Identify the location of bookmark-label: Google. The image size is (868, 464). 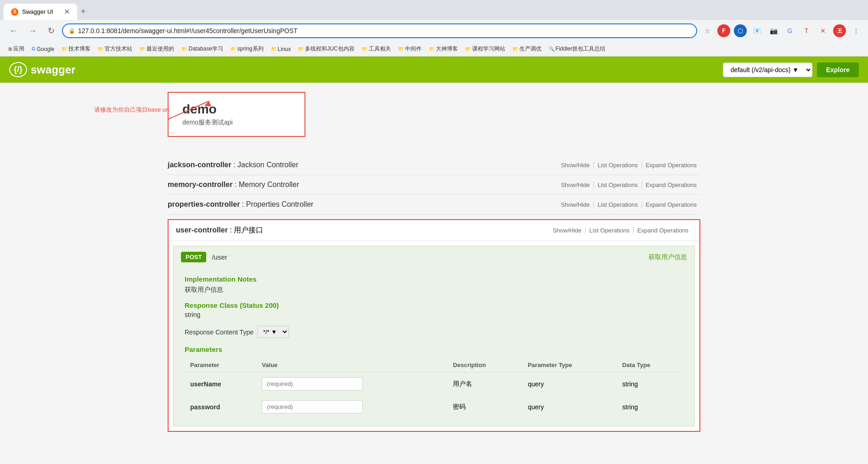
(46, 49).